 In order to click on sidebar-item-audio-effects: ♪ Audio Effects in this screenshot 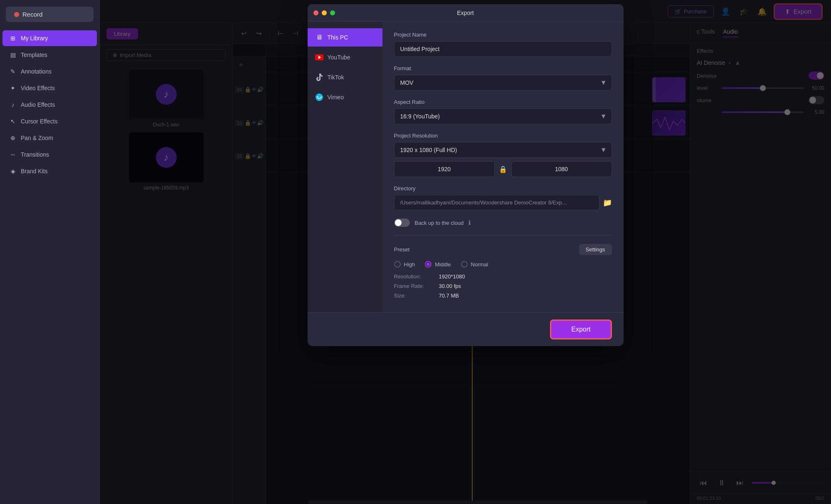, I will do `click(50, 105)`.